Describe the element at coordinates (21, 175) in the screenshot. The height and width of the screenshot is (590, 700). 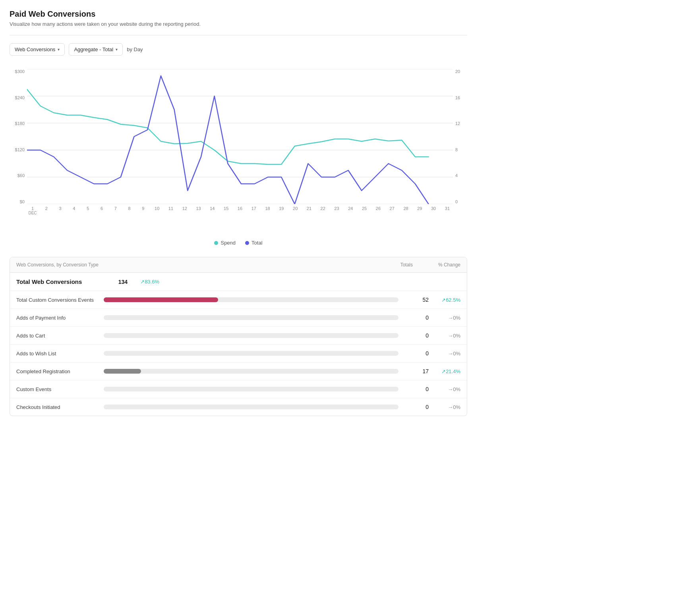
I see `y-label-left-1: $60` at that location.